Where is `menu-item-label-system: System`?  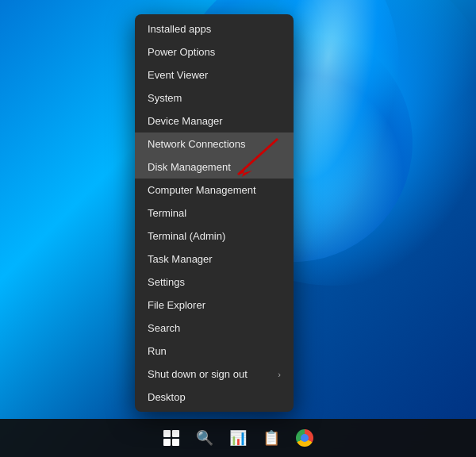
menu-item-label-system: System is located at coordinates (165, 98).